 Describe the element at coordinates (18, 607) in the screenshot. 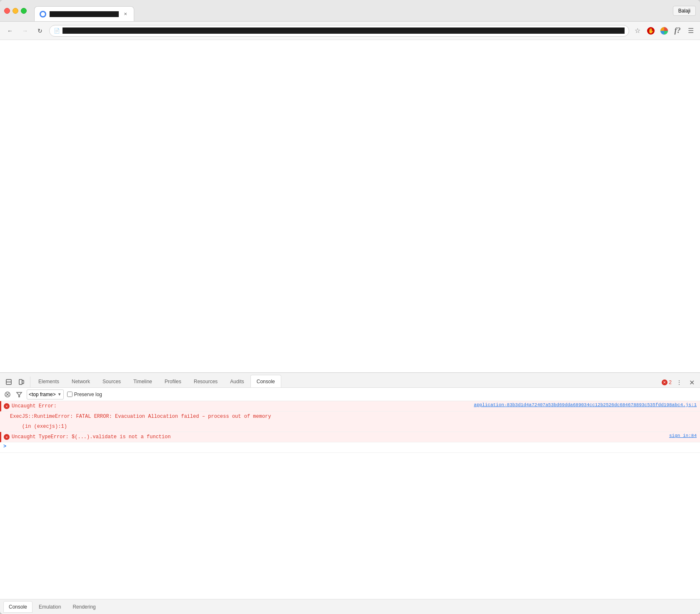

I see `bottom-tab-console: Console` at that location.